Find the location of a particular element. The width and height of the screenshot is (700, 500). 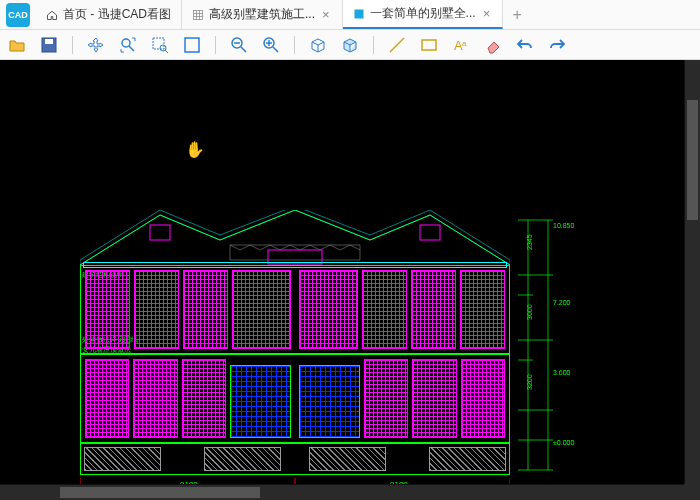

zoom-in-button is located at coordinates (271, 45).